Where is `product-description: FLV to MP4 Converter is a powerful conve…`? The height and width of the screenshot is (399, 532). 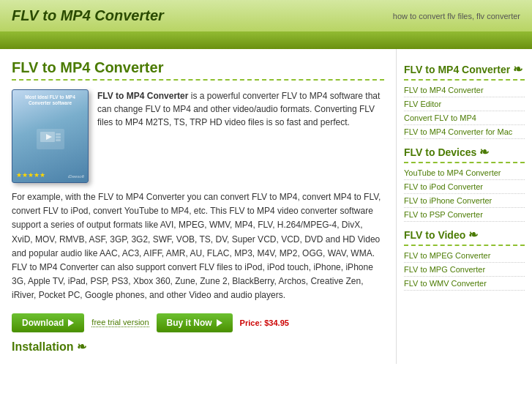 product-description: FLV to MP4 Converter is a powerful conve… is located at coordinates (241, 136).